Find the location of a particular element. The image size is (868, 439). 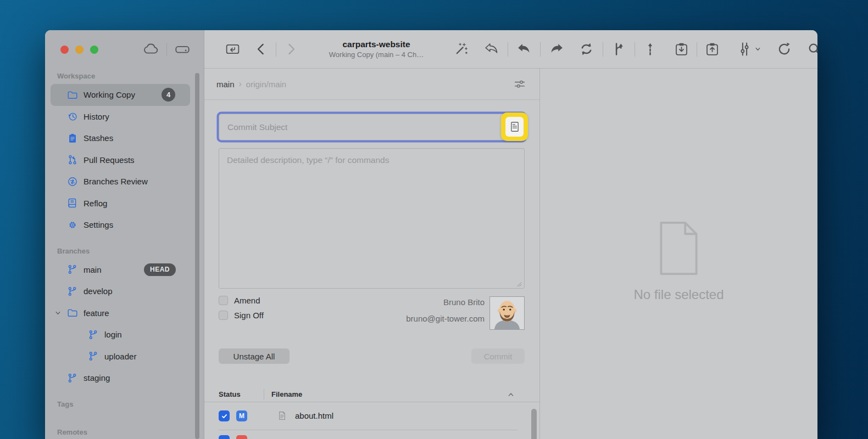

titlebar is located at coordinates (124, 49).